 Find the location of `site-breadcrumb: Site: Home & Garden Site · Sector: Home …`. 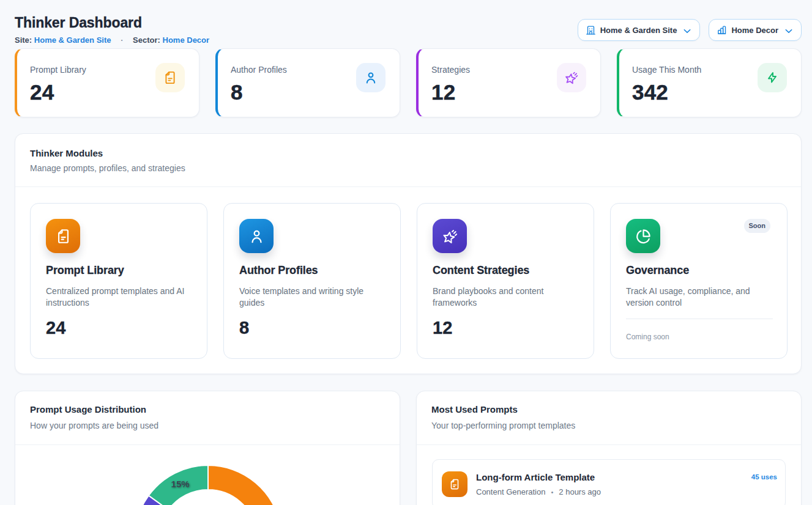

site-breadcrumb: Site: Home & Garden Site · Sector: Home … is located at coordinates (112, 40).